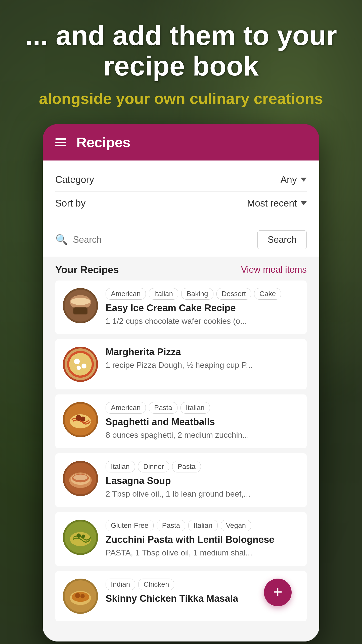  Describe the element at coordinates (202, 294) in the screenshot. I see `recipe-tags-ice-cream-cake: American Italian Baking Dessert Cake` at that location.